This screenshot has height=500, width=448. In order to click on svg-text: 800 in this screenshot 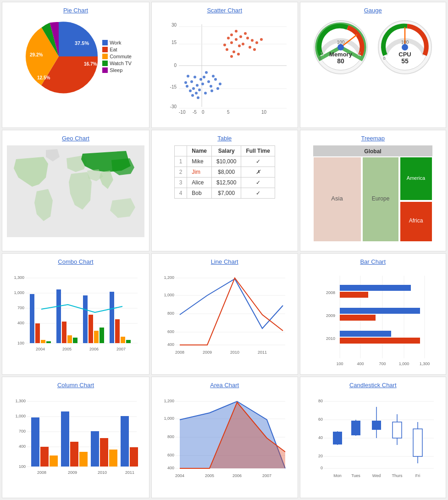, I will do `click(171, 437)`.